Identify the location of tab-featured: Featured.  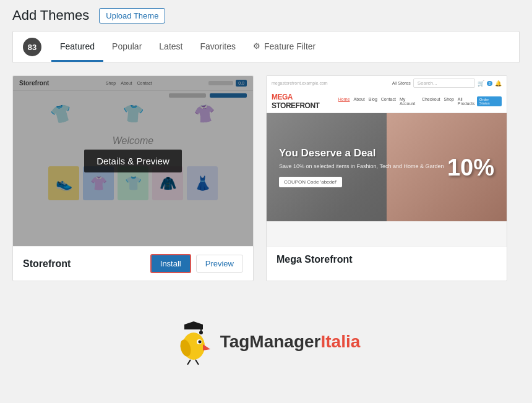
(77, 47).